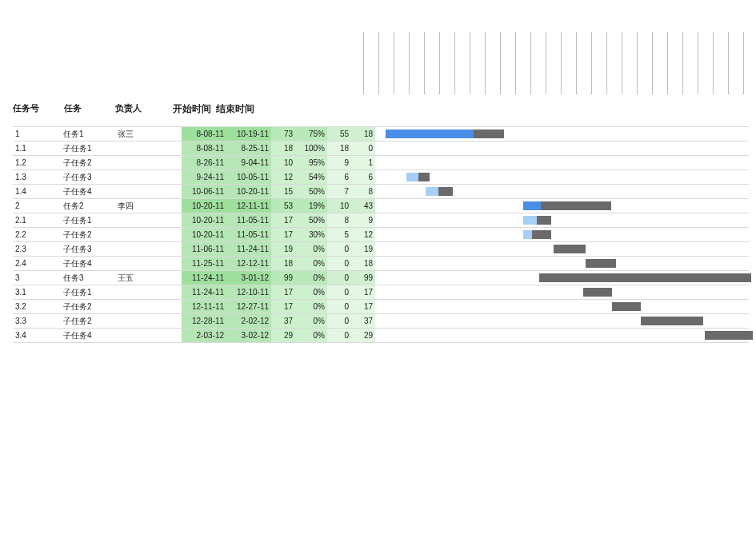  Describe the element at coordinates (283, 278) in the screenshot. I see `cell-d1: 99` at that location.